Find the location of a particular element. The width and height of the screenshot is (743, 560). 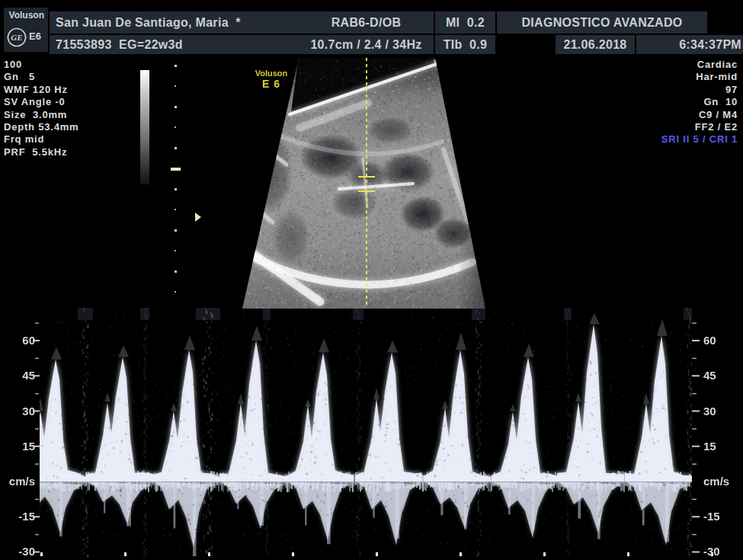

pointer-arrow-icon is located at coordinates (198, 217).